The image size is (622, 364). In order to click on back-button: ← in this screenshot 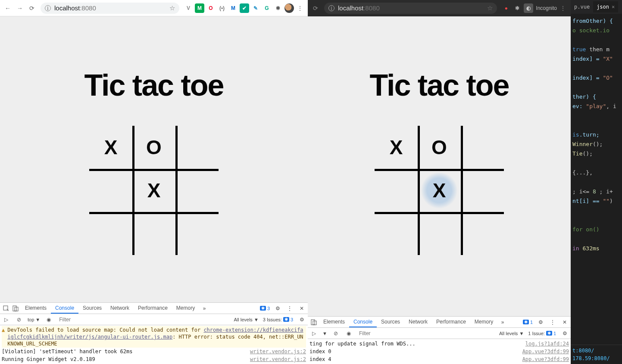, I will do `click(8, 8)`.